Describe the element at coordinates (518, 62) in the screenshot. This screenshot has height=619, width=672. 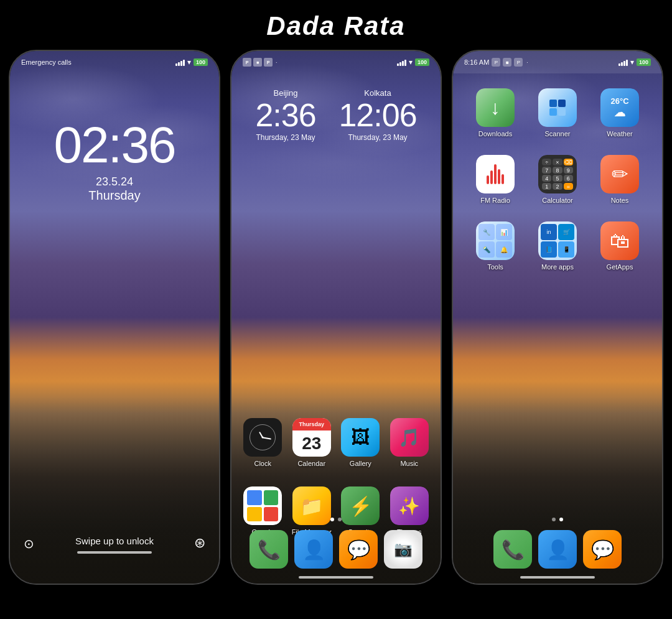
I see `status-sq3: P` at that location.